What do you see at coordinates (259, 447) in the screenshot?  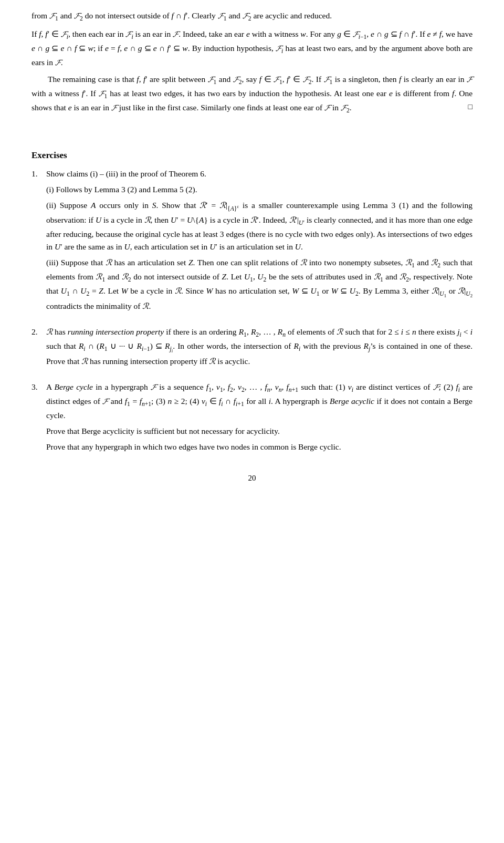 I see `exercise-3-prove2: Prove that any hypergraph in which two e…` at bounding box center [259, 447].